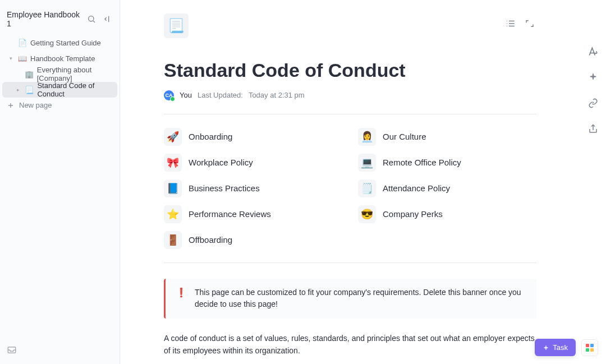 This screenshot has width=606, height=364. What do you see at coordinates (556, 348) in the screenshot?
I see `task-fab-button: Task` at bounding box center [556, 348].